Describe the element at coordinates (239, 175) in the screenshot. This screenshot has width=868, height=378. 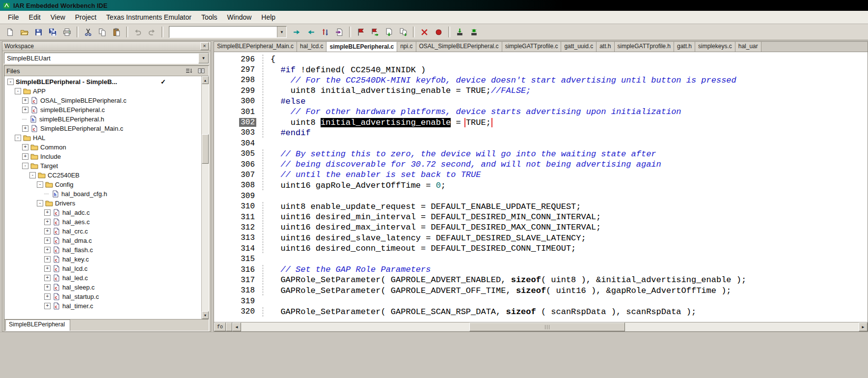
I see `line-number-gutter: 307` at that location.